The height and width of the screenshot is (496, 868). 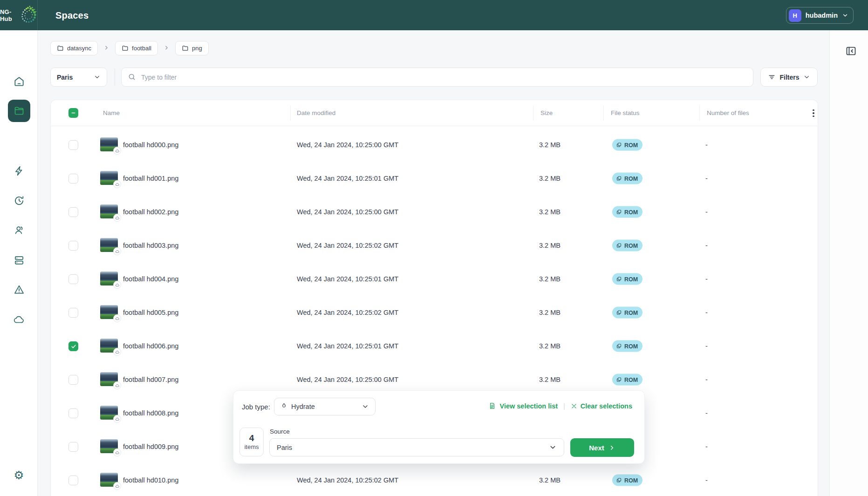 I want to click on sidebar-item-spaces, so click(x=19, y=111).